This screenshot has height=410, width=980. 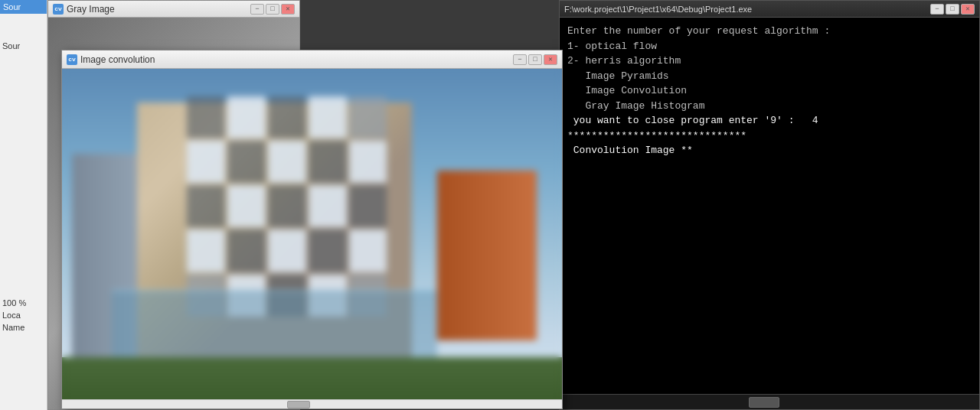 What do you see at coordinates (535, 60) in the screenshot?
I see `conv-titlebar-buttons: − □ ✕` at bounding box center [535, 60].